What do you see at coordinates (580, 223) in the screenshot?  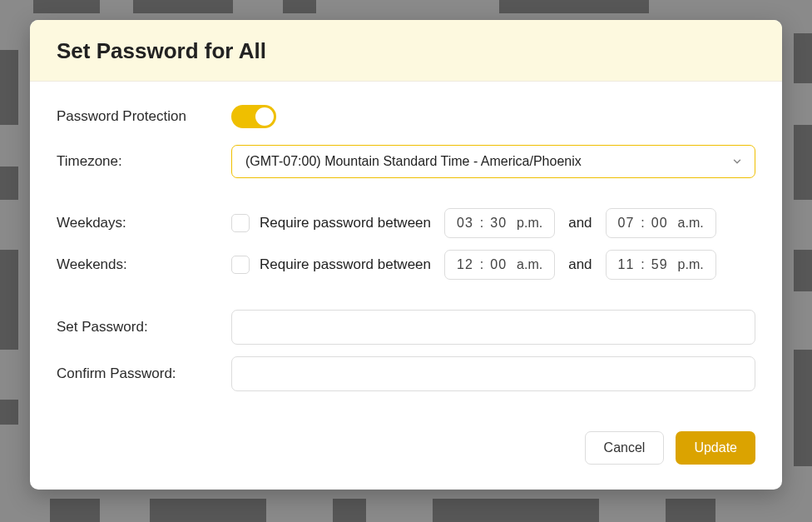 I see `label-and-weekdays: and` at bounding box center [580, 223].